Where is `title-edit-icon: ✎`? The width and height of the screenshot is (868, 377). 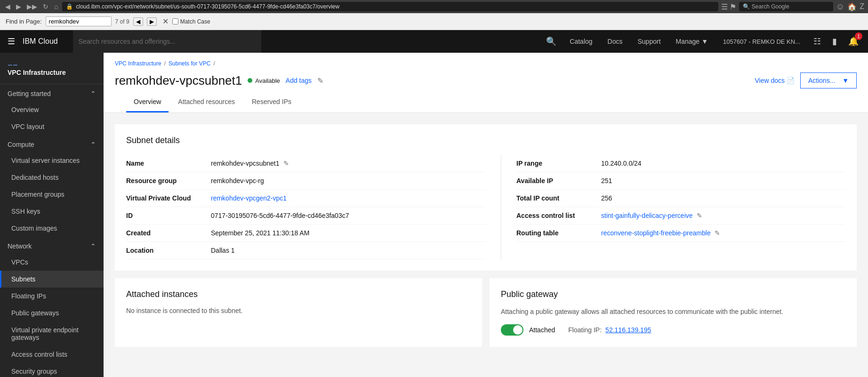
title-edit-icon: ✎ is located at coordinates (320, 81).